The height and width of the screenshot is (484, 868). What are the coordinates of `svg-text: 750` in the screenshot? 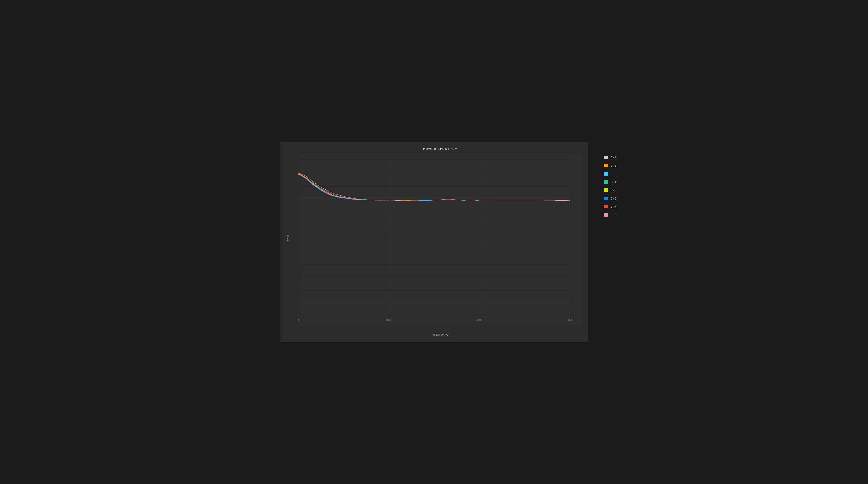 It's located at (570, 320).